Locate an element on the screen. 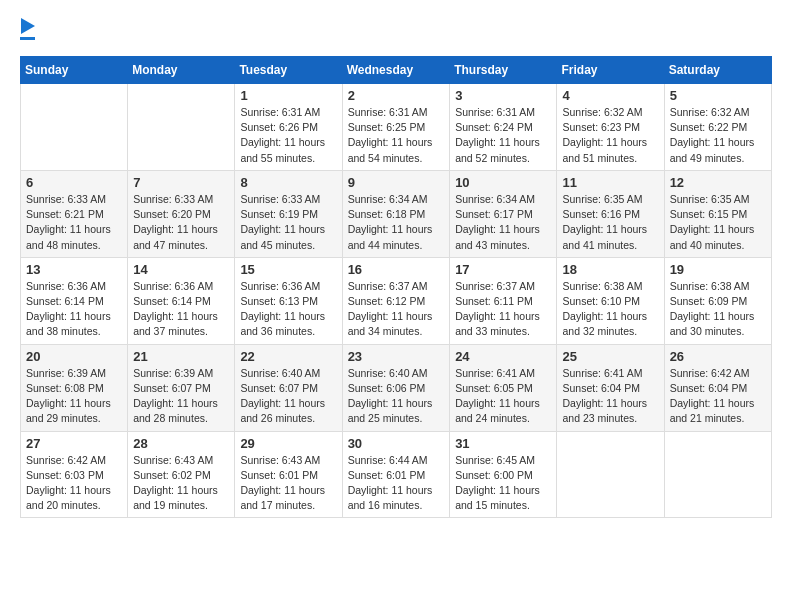 The height and width of the screenshot is (612, 792). day-number: 26 is located at coordinates (718, 356).